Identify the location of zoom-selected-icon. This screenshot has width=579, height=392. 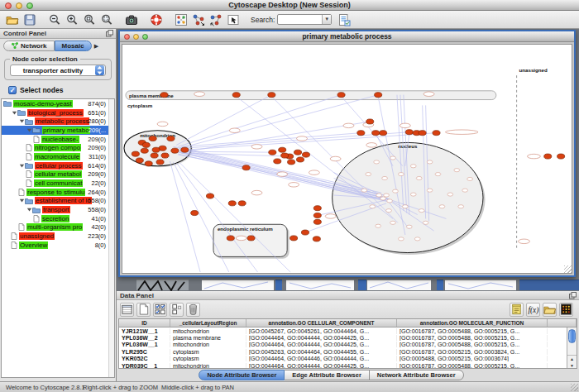
(107, 20).